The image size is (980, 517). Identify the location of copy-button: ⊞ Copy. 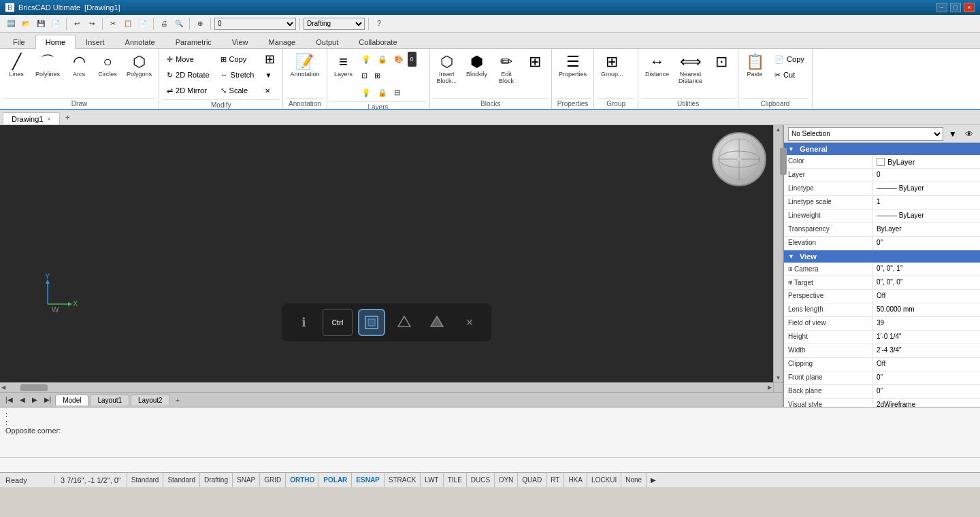
(238, 59).